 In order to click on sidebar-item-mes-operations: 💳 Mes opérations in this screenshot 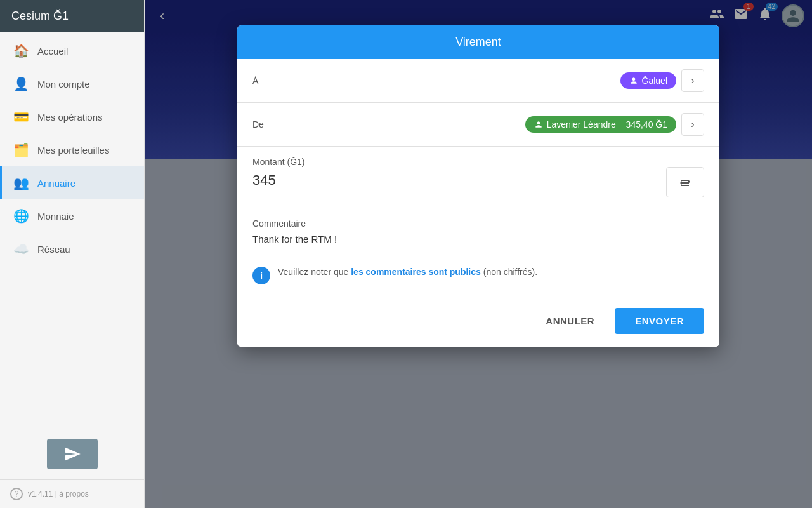, I will do `click(72, 117)`.